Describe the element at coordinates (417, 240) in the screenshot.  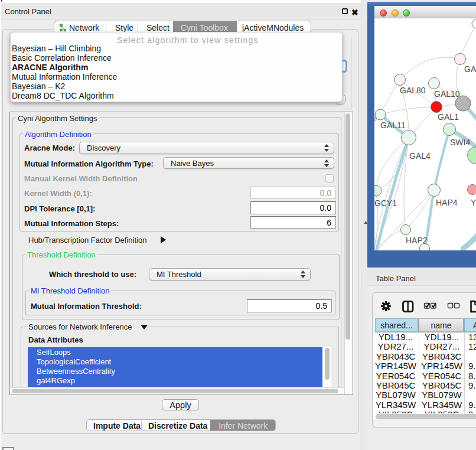
I see `svg-text: HAP2` at that location.